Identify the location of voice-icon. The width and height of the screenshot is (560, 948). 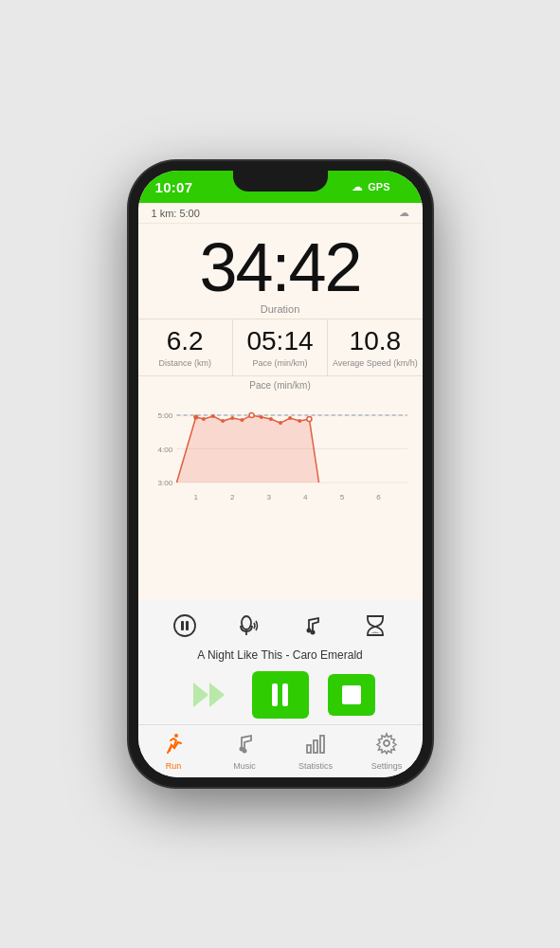
(248, 626).